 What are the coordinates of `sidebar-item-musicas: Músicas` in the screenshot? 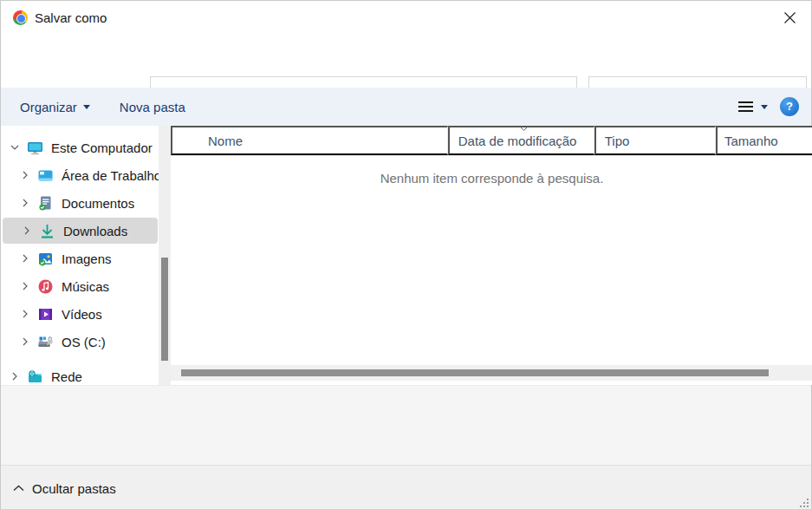 It's located at (80, 286).